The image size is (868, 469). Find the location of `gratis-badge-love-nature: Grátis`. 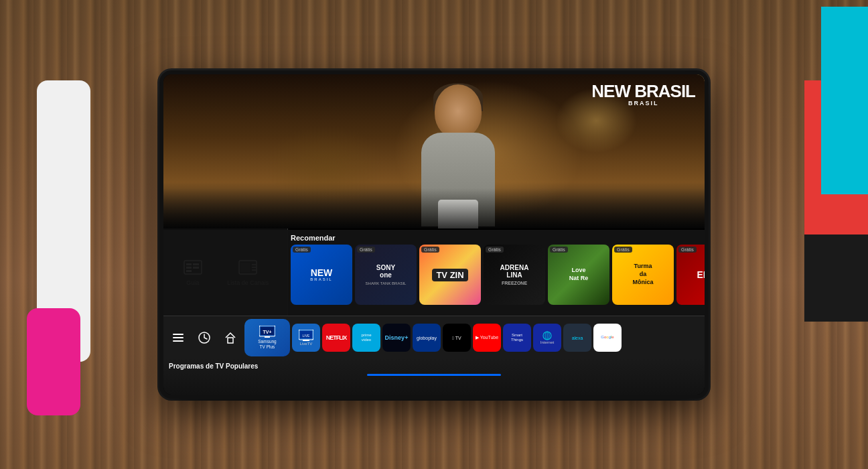

gratis-badge-love-nature: Grátis is located at coordinates (559, 249).